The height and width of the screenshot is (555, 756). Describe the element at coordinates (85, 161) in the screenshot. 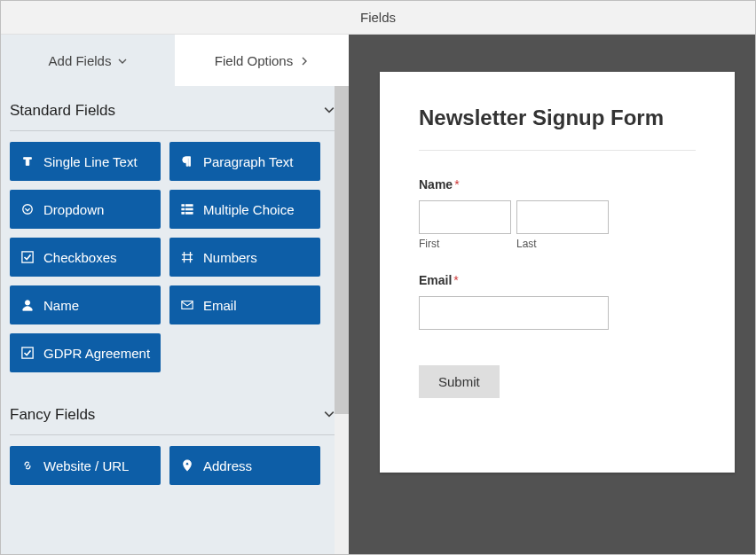

I see `field-single-line-text: Single Line Text` at that location.